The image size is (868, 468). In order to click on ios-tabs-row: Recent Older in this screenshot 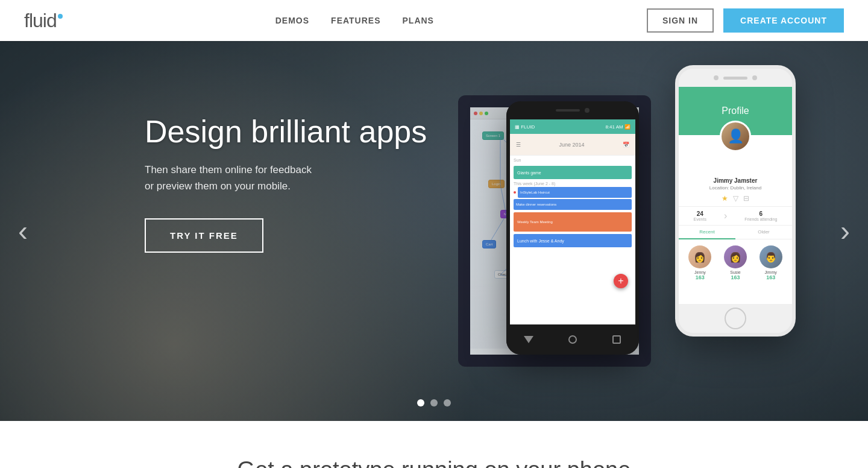, I will do `click(735, 233)`.